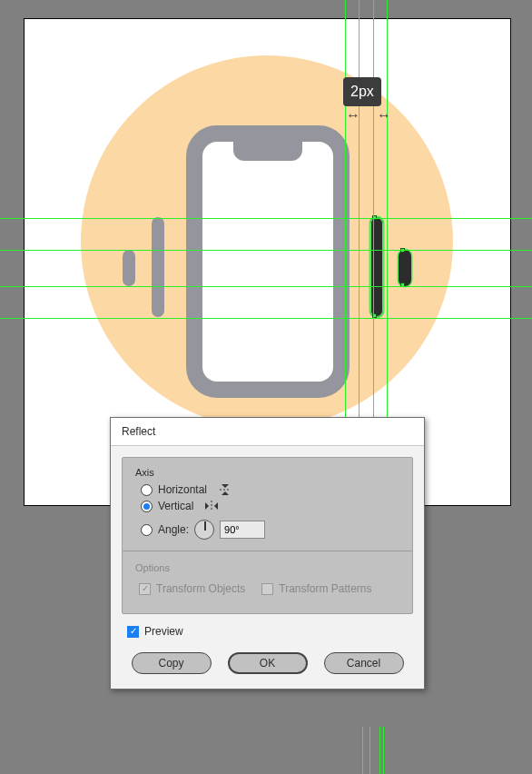 The image size is (532, 774). Describe the element at coordinates (158, 267) in the screenshot. I see `left-pill-big` at that location.